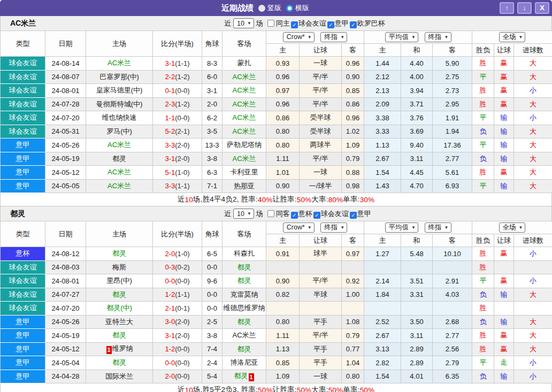 The image size is (552, 392). Describe the element at coordinates (66, 350) in the screenshot. I see `date-cell: 24-05-12` at that location.